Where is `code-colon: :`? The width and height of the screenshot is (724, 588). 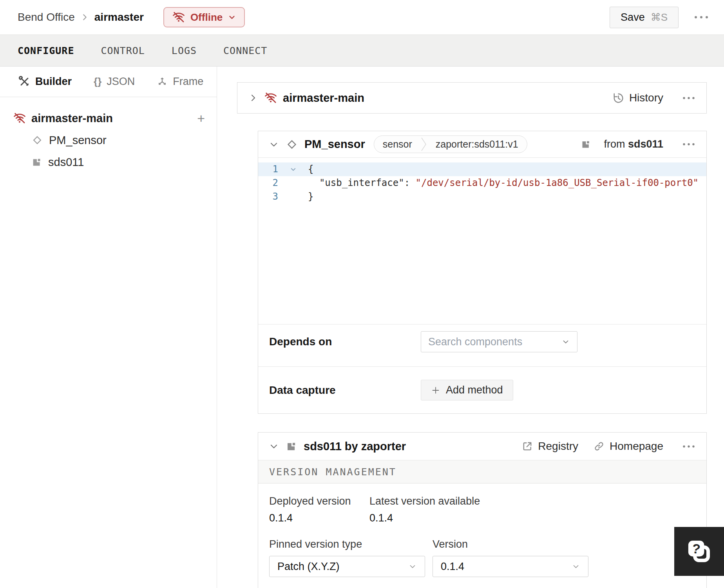
code-colon: : is located at coordinates (410, 183).